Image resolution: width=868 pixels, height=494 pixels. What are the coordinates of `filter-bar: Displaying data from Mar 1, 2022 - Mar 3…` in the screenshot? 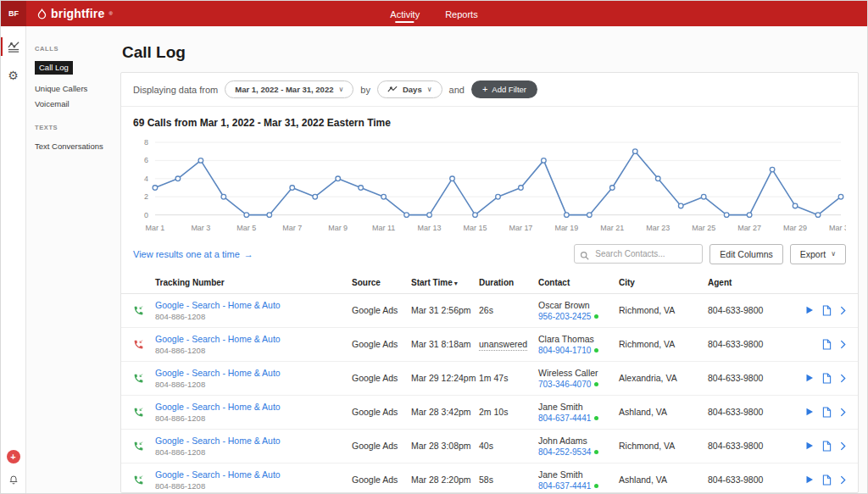 It's located at (490, 90).